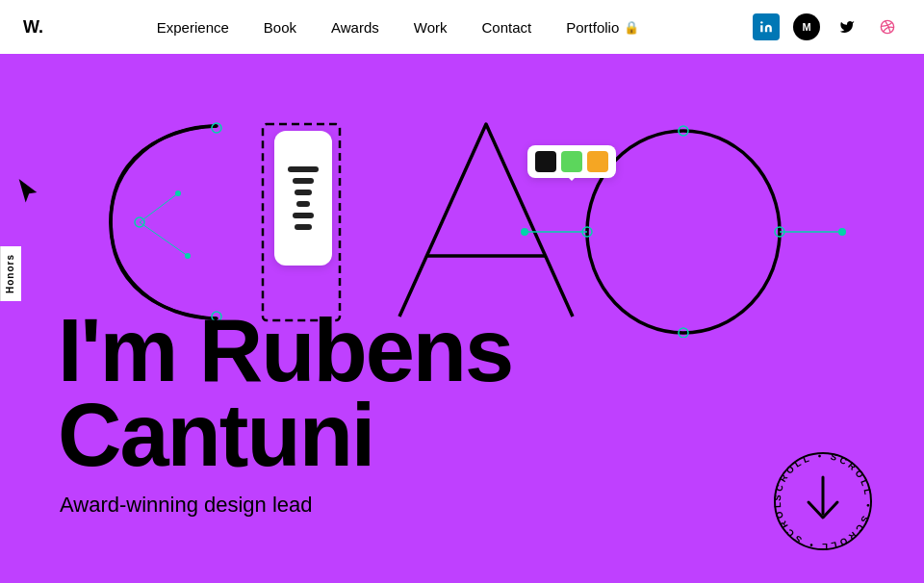 The height and width of the screenshot is (583, 924). What do you see at coordinates (11, 273) in the screenshot?
I see `honors-tab: Honors` at bounding box center [11, 273].